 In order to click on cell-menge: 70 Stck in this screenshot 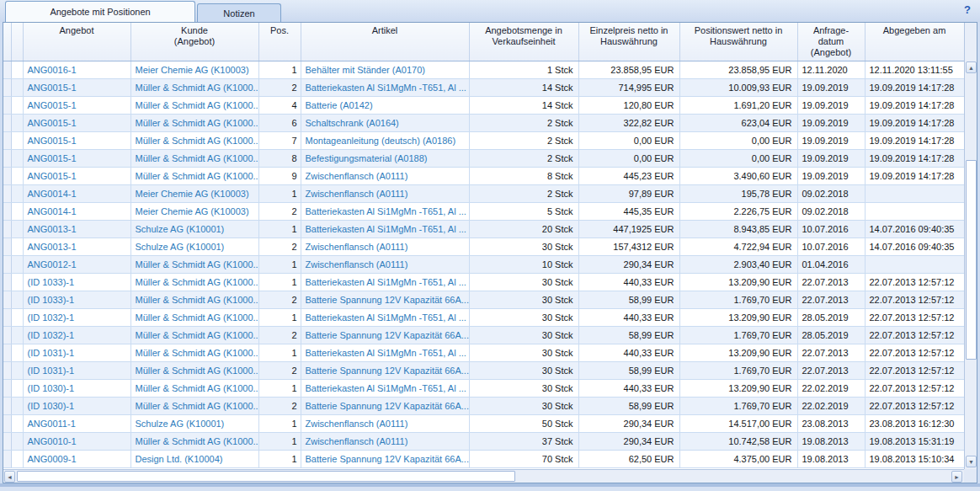, I will do `click(524, 458)`.